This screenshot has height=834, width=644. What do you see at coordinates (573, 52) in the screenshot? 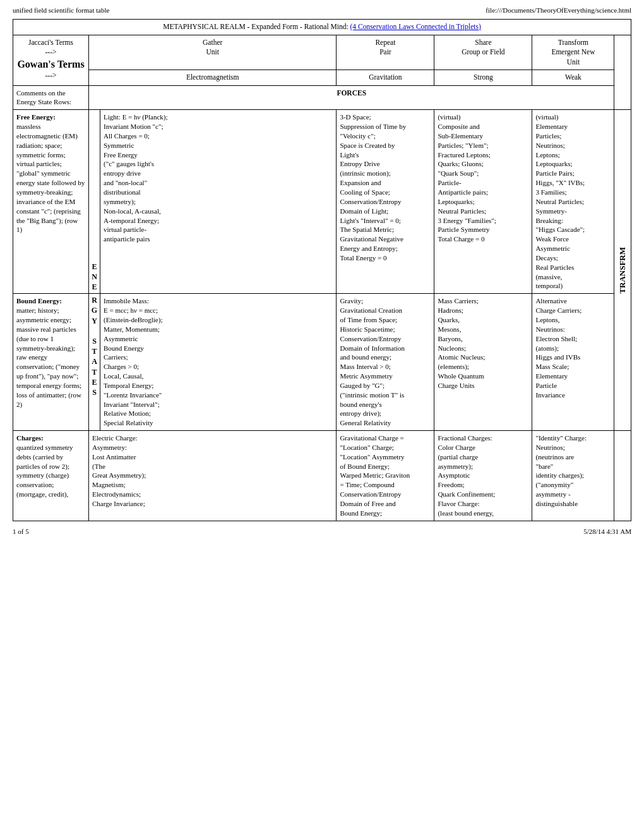
I see `transform-cell: TransformEmergent NewUnit` at bounding box center [573, 52].